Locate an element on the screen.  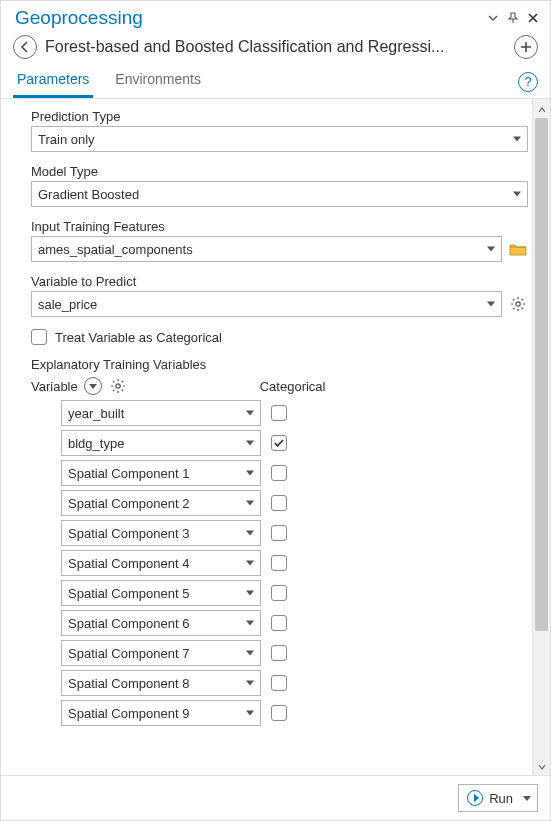
explanatory-variable-row: Spatial Component 3 is located at coordinates (294, 533).